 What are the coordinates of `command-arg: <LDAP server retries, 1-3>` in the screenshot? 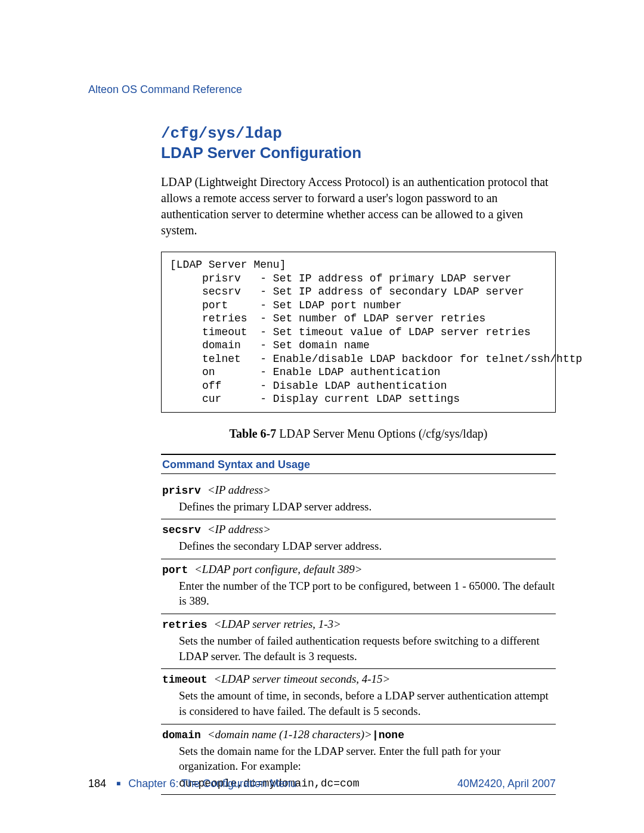 It's located at (277, 624).